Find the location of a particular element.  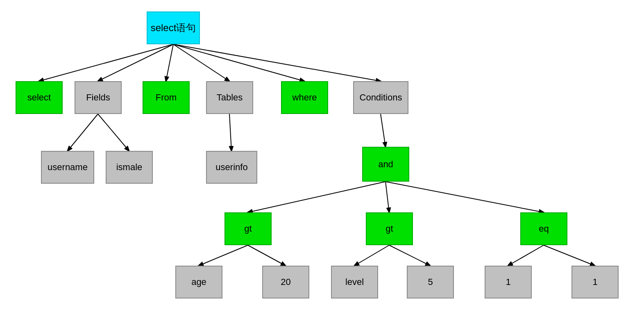

node-level: level is located at coordinates (355, 282).